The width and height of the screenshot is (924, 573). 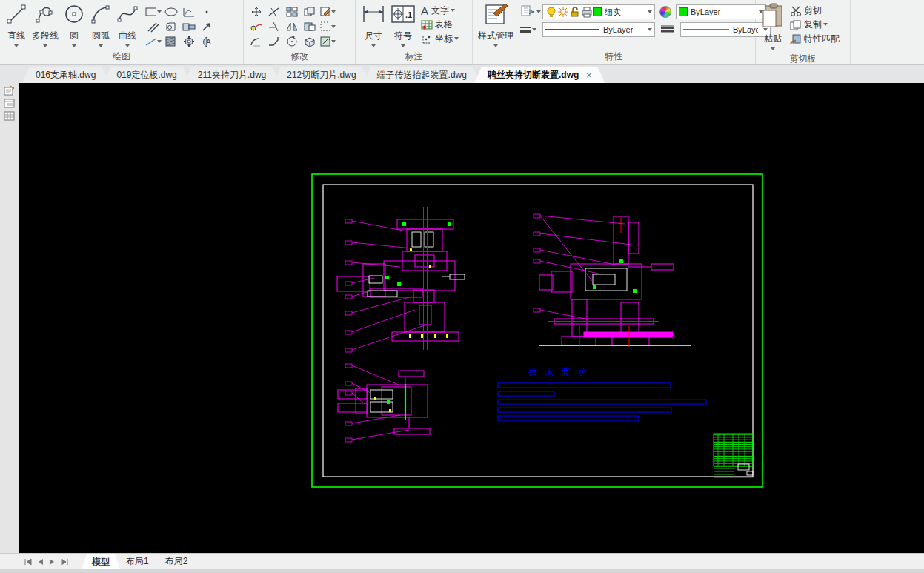 What do you see at coordinates (815, 25) in the screenshot?
I see `copy-button: 复制` at bounding box center [815, 25].